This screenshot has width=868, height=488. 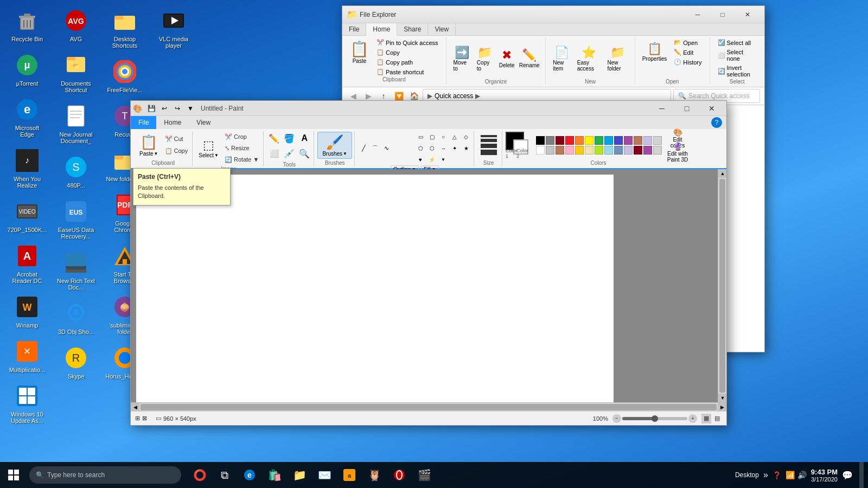 What do you see at coordinates (375, 148) in the screenshot?
I see `paint-line2-btn: ⌒` at bounding box center [375, 148].